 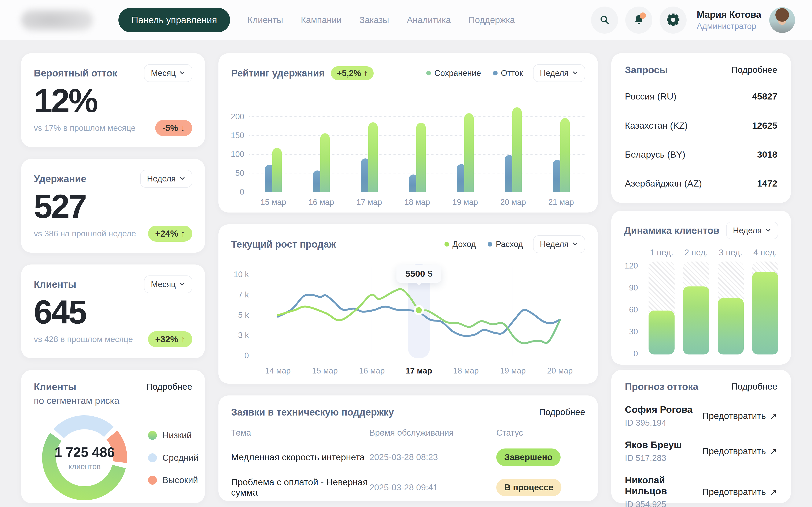 What do you see at coordinates (166, 179) in the screenshot?
I see `kpi-retention-period-dropdown: Неделя` at bounding box center [166, 179].